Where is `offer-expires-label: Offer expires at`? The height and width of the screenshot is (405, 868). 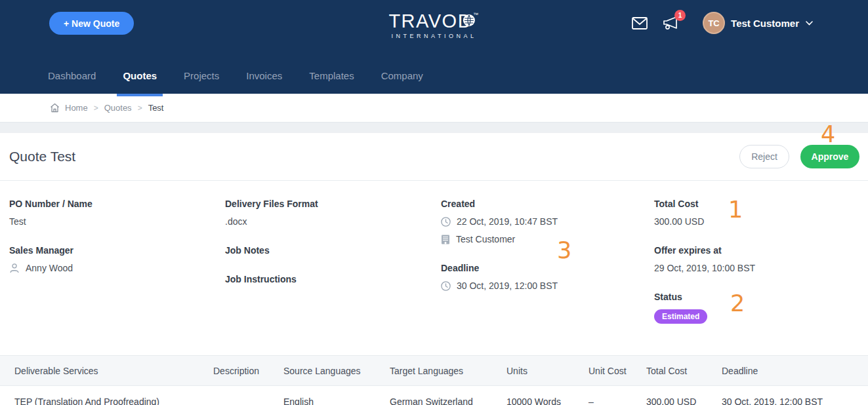
offer-expires-label: Offer expires at is located at coordinates (761, 250).